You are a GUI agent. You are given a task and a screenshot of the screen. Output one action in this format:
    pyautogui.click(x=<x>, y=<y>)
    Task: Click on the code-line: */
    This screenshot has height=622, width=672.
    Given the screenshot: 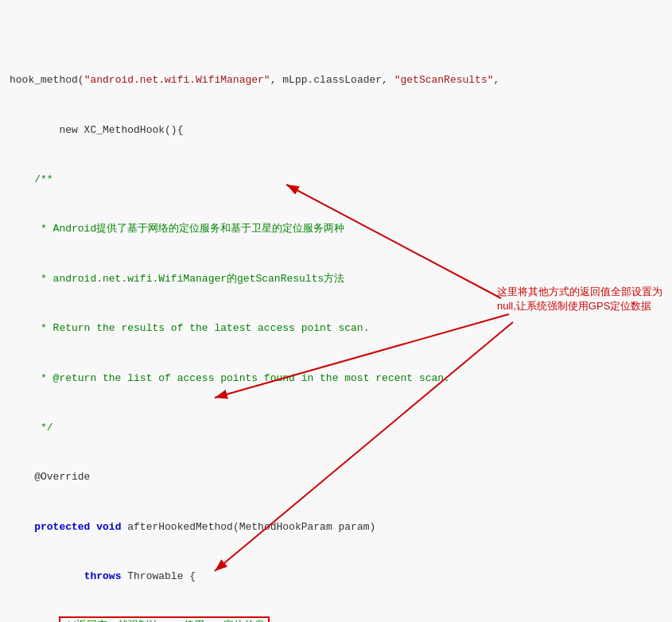 What is the action you would take?
    pyautogui.click(x=336, y=428)
    